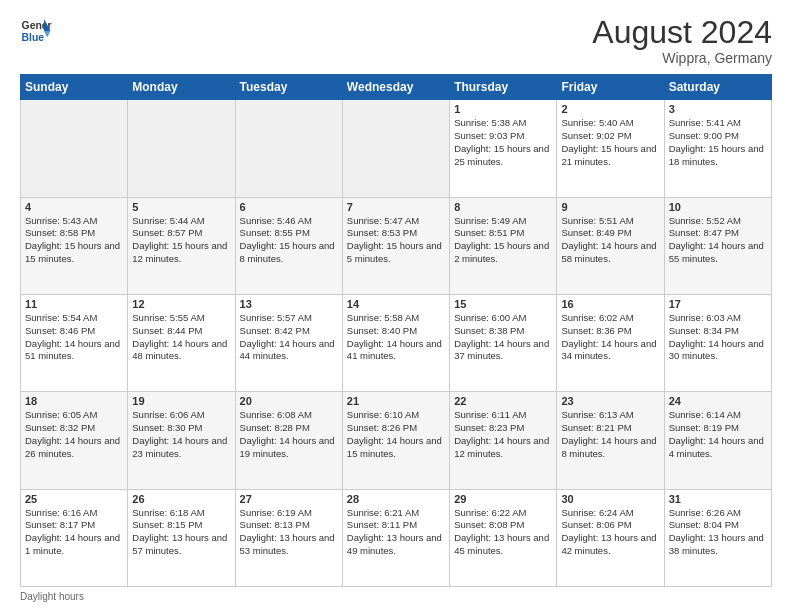  I want to click on daylight-label: Daylight: 14 hours and 15 minutes., so click(394, 447).